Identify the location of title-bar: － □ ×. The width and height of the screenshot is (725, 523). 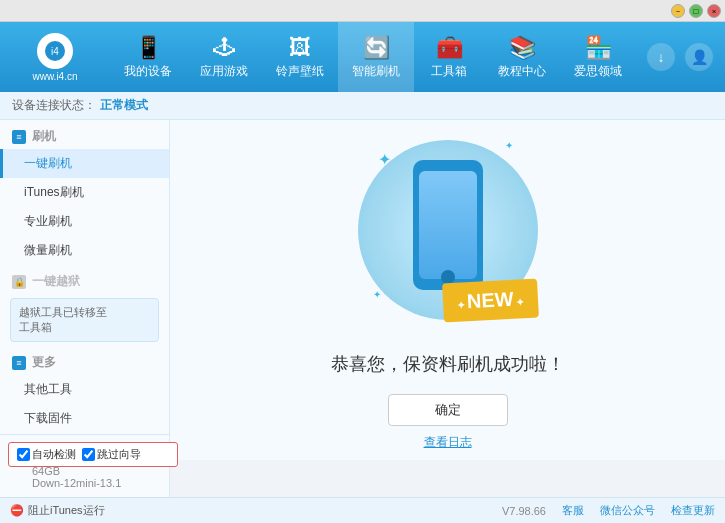
(362, 11).